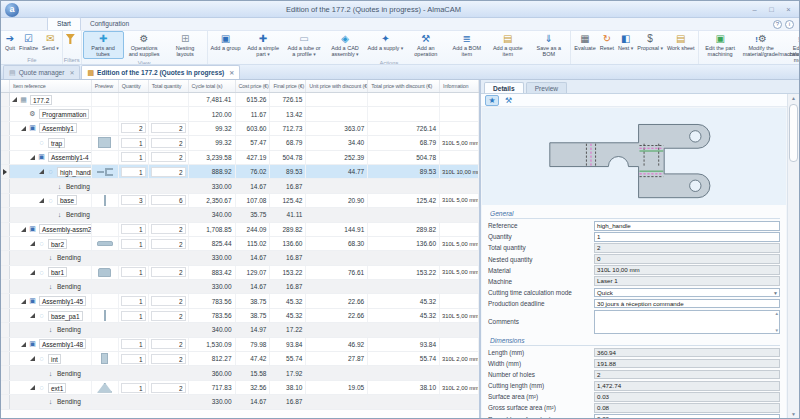 The width and height of the screenshot is (800, 419). Describe the element at coordinates (240, 301) in the screenshot. I see `table-row: ▣Assembly1-4512783.5638.7545.3222.6645.3…` at that location.